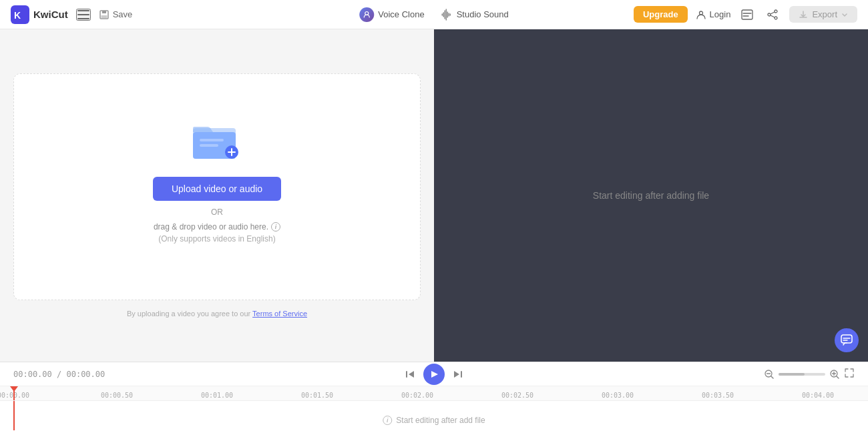  Describe the element at coordinates (217, 227) in the screenshot. I see `drag-drop-text: drag & drop video or audio here. i` at that location.